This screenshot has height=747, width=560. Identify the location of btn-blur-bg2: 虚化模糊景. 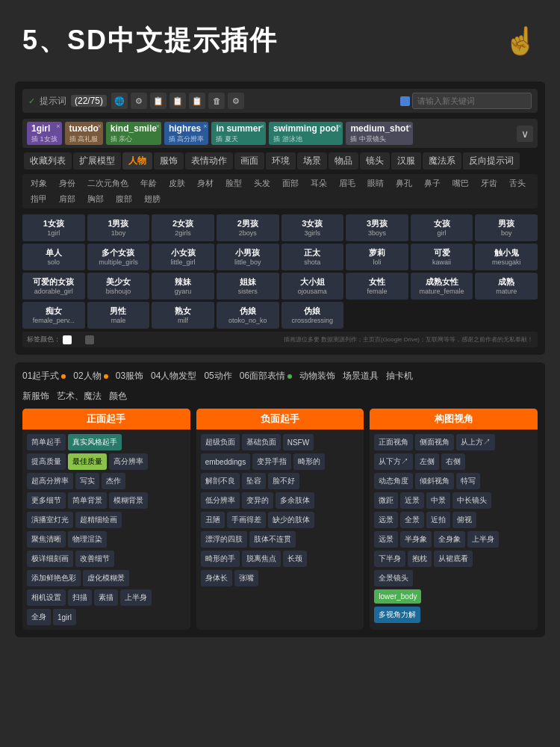
(106, 578).